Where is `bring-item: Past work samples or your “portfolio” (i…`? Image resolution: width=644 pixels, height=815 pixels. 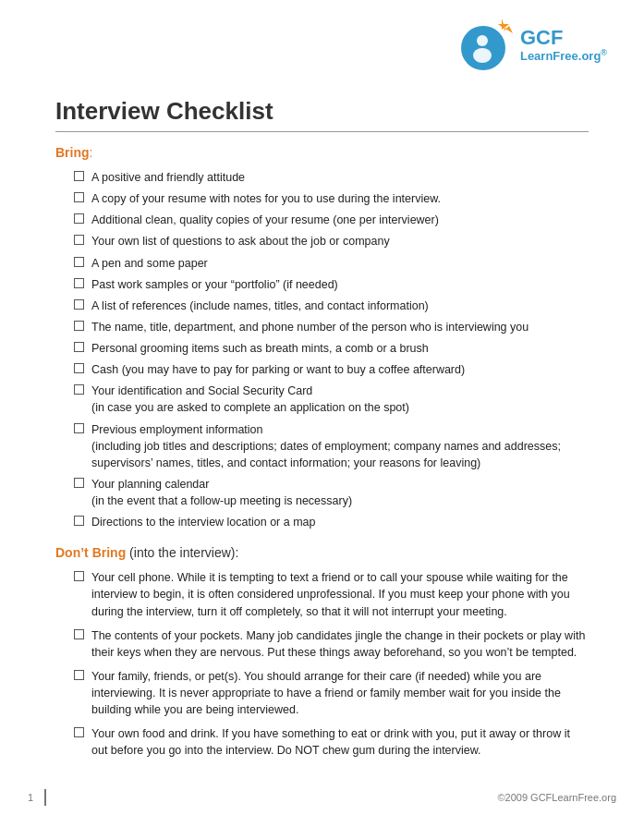
bring-item: Past work samples or your “portfolio” (i… is located at coordinates (331, 285).